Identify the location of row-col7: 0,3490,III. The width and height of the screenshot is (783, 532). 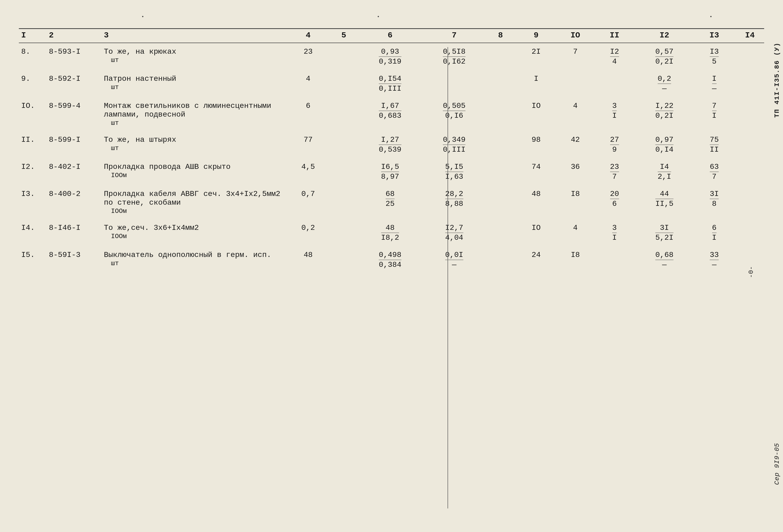
(454, 145).